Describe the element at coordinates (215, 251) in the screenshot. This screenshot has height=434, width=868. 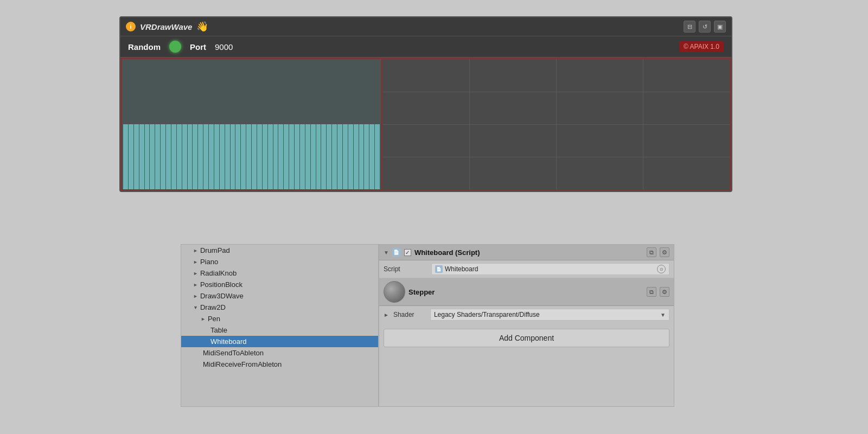
I see `tree-item-label: DrumPad` at that location.